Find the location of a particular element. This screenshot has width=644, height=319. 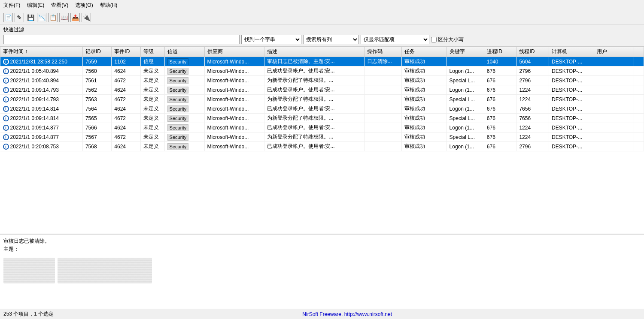

toolbar-btn-6: 📖 is located at coordinates (64, 18).